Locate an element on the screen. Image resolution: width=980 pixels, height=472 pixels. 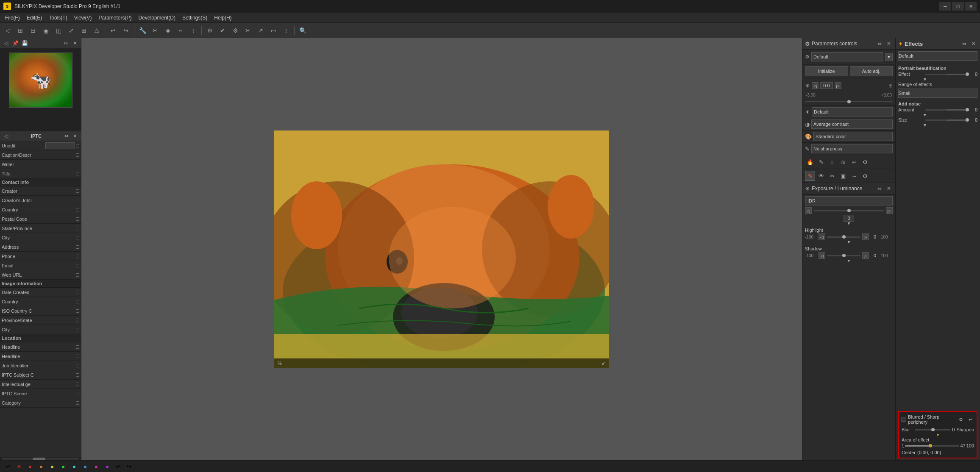
minimize-button: ─ is located at coordinates (945, 6).